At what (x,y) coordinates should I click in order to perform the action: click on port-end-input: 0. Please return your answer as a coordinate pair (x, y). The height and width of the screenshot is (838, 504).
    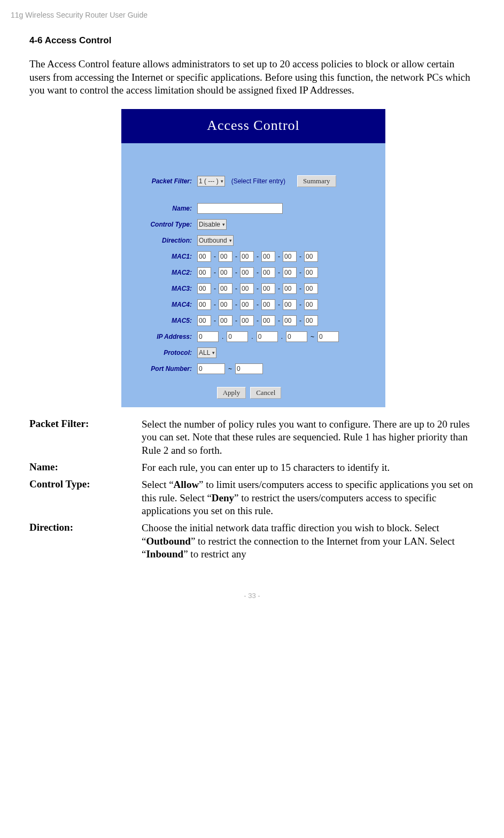
    Looking at the image, I should click on (249, 369).